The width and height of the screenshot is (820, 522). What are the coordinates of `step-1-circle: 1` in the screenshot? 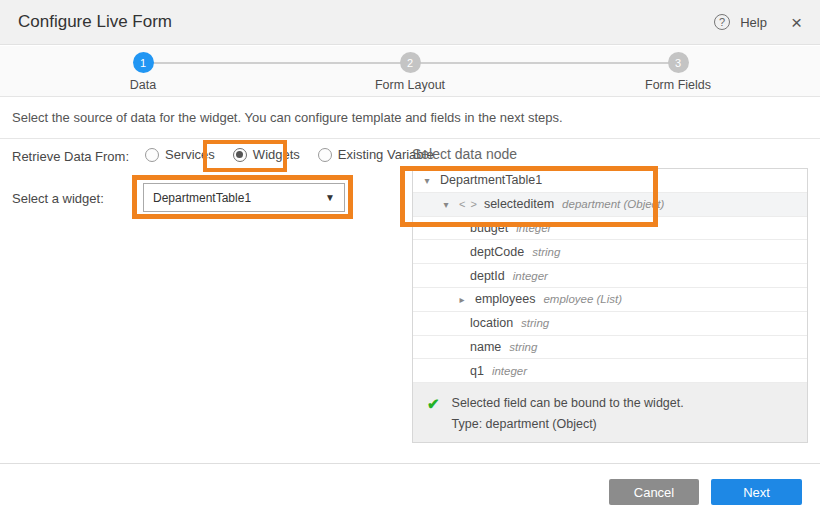 It's located at (144, 62).